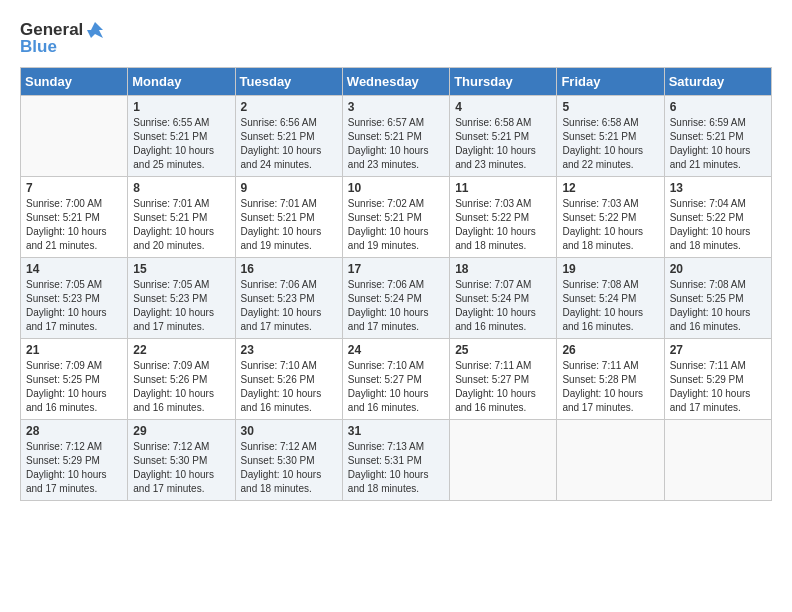  What do you see at coordinates (718, 107) in the screenshot?
I see `day-number: 6` at bounding box center [718, 107].